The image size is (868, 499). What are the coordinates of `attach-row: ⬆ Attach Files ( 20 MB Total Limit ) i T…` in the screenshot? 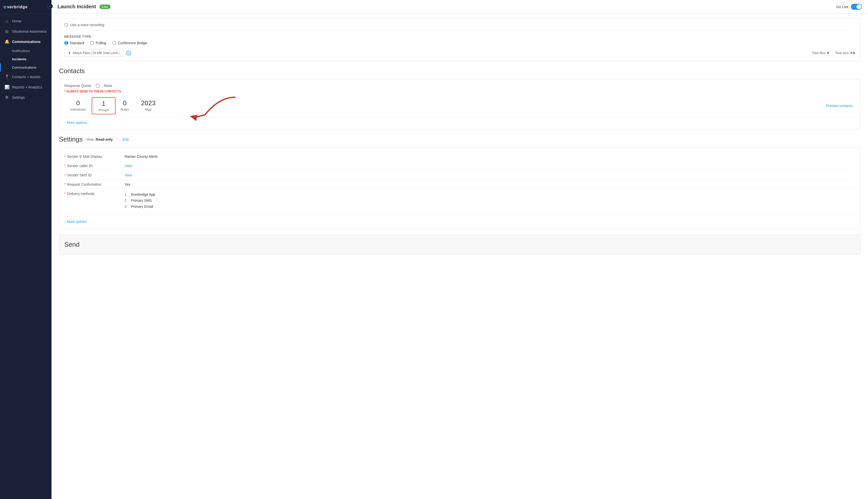 It's located at (460, 53).